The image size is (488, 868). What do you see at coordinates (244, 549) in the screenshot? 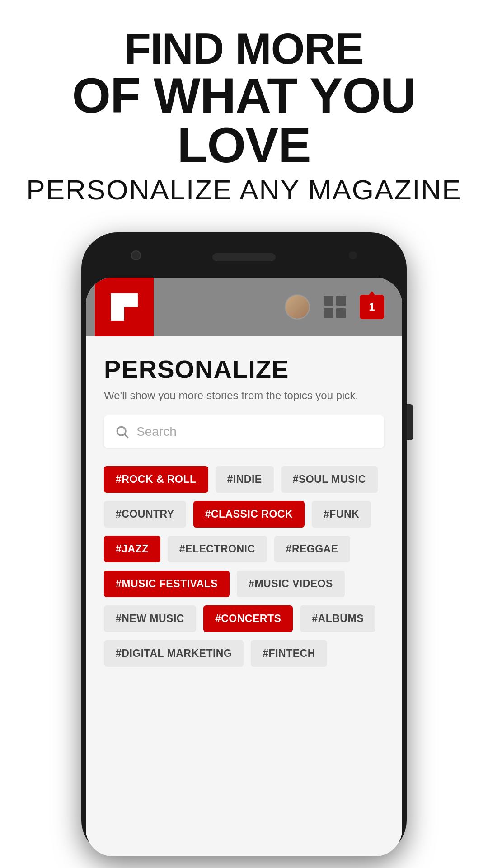
I see `tags-row-3: #JAZZ #ELECTRONIC #REGGAE` at bounding box center [244, 549].